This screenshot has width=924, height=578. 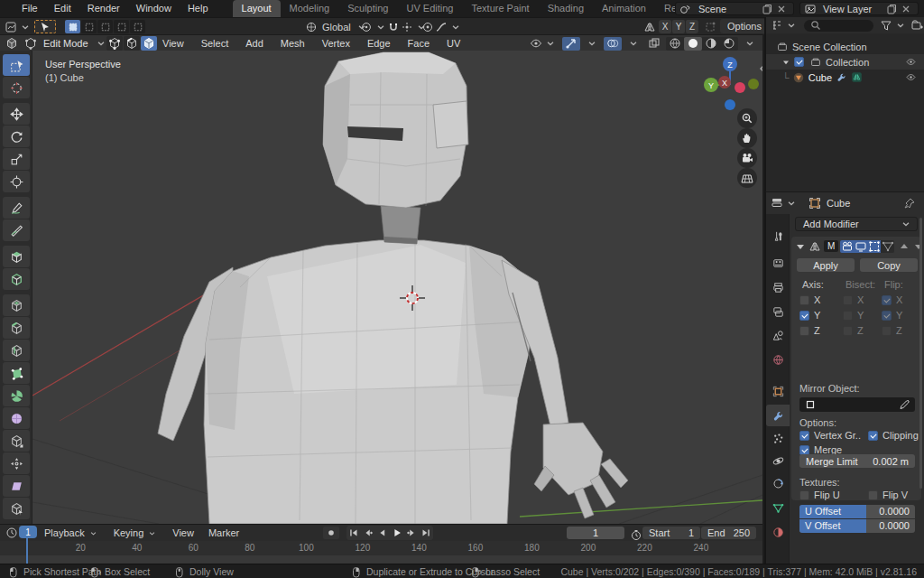 What do you see at coordinates (368, 533) in the screenshot?
I see `key-prev-button` at bounding box center [368, 533].